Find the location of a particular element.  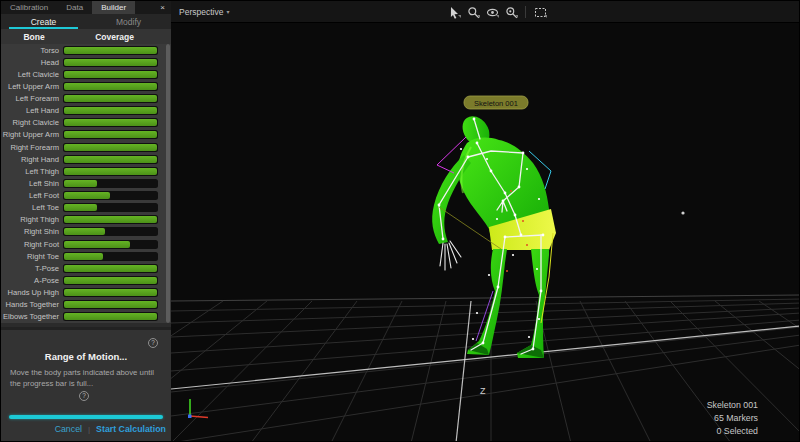

skeleton-name-tag: Skeleton 001 is located at coordinates (496, 102).